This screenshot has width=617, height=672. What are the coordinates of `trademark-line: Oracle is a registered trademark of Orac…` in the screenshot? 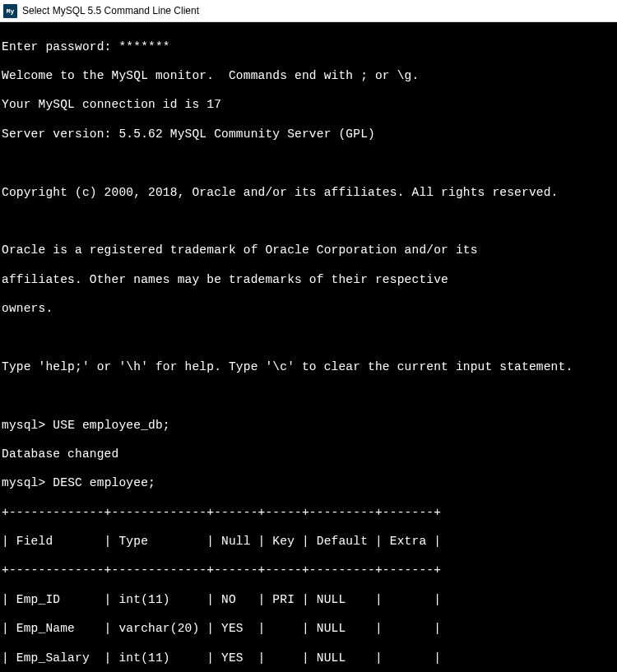 It's located at (308, 251).